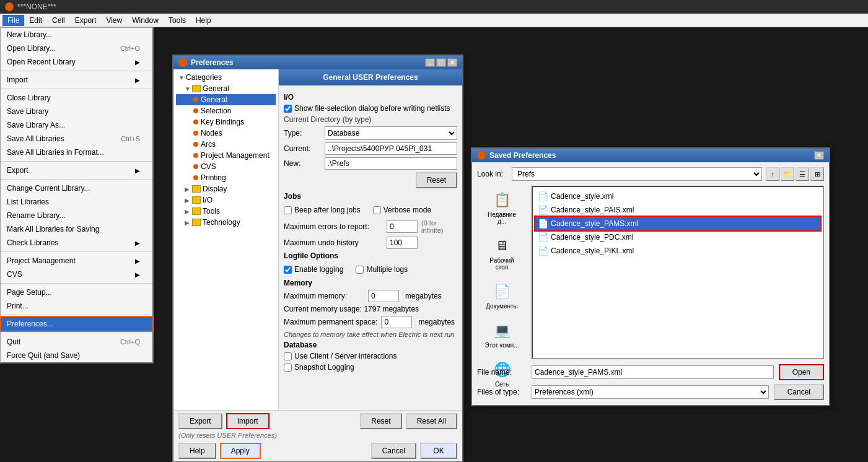 The image size is (868, 462). I want to click on new-folder-btn: 📁, so click(787, 174).